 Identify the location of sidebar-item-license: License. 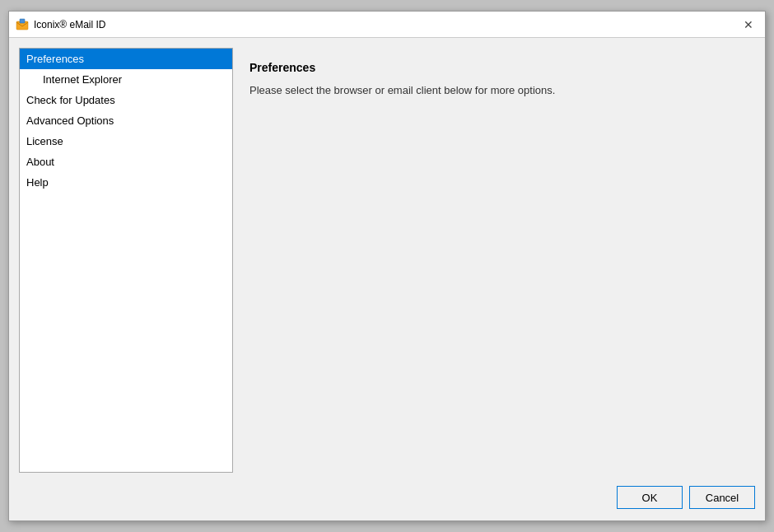
(126, 142).